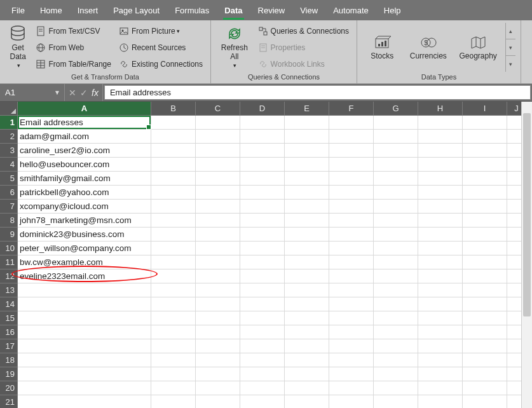  Describe the element at coordinates (9, 248) in the screenshot. I see `row-header-10: 10` at that location.